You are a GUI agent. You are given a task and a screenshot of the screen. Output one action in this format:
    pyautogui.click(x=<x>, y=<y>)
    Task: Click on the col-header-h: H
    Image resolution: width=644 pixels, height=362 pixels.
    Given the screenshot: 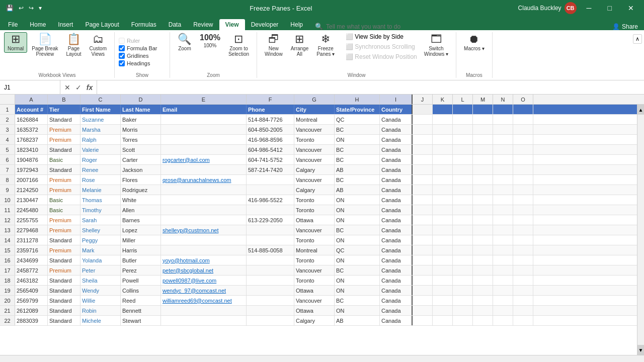 What is the action you would take?
    pyautogui.click(x=357, y=100)
    